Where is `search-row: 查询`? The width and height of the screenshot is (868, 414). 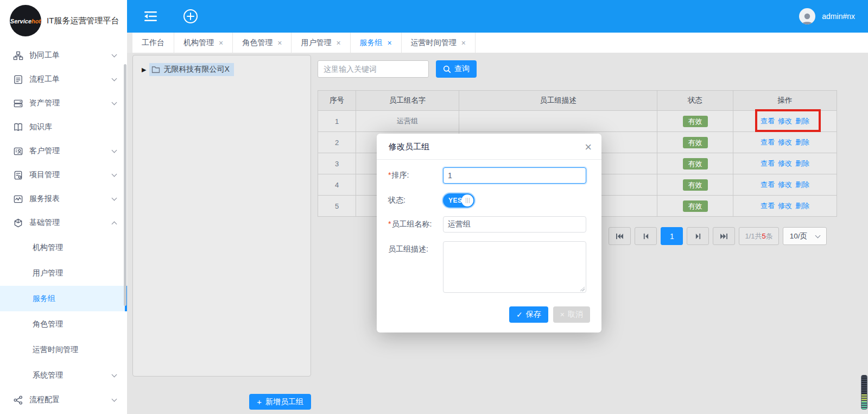 search-row: 查询 is located at coordinates (578, 69).